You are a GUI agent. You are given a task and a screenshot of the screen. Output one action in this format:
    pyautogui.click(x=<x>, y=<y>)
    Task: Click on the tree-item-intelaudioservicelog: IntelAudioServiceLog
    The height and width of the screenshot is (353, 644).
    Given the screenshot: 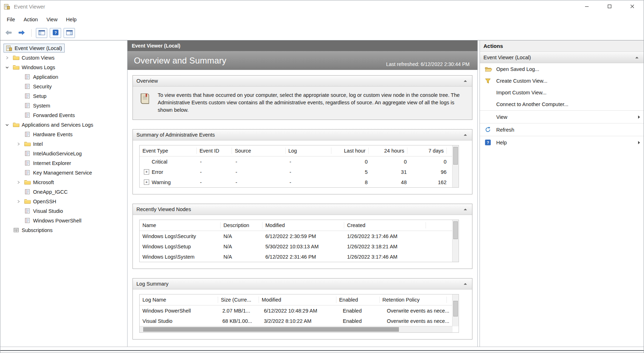 What is the action you would take?
    pyautogui.click(x=64, y=153)
    